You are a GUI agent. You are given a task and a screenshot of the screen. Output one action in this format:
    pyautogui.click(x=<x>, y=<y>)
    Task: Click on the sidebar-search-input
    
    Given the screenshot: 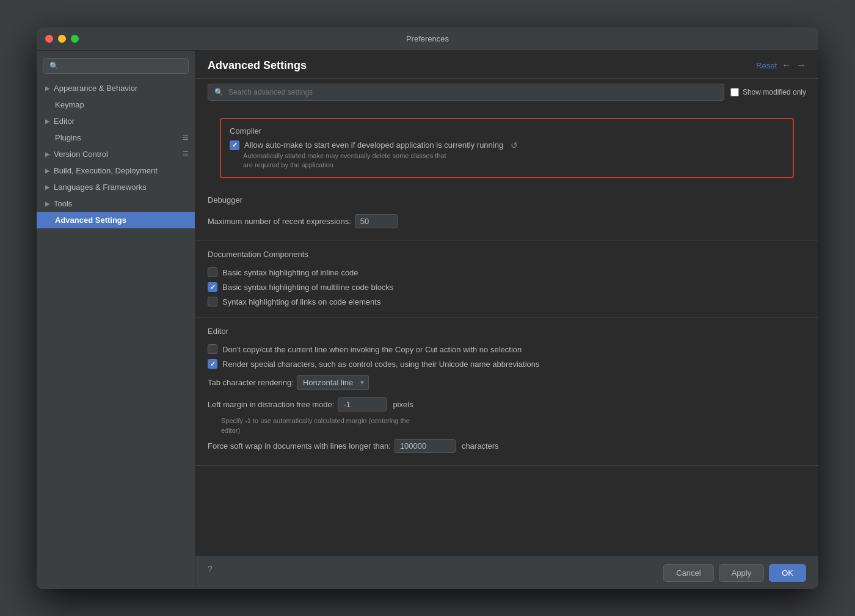 What is the action you would take?
    pyautogui.click(x=122, y=66)
    